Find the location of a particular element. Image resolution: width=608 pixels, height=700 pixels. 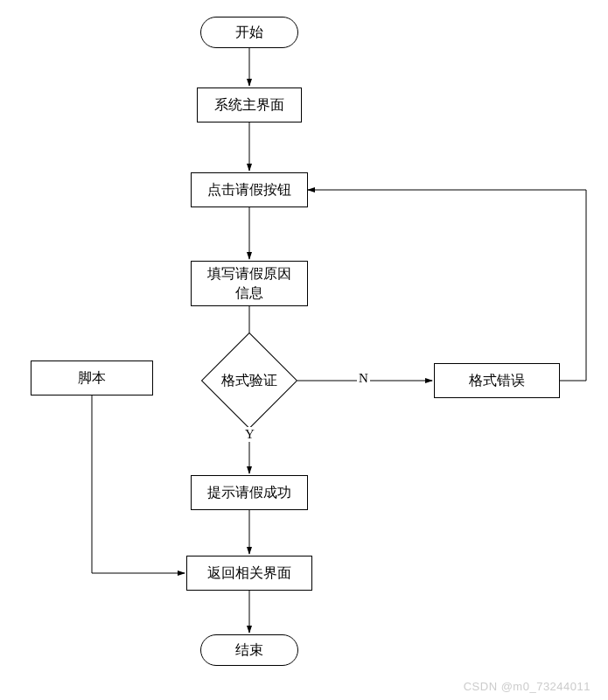

format-error-node: 格式错误 is located at coordinates (497, 381).